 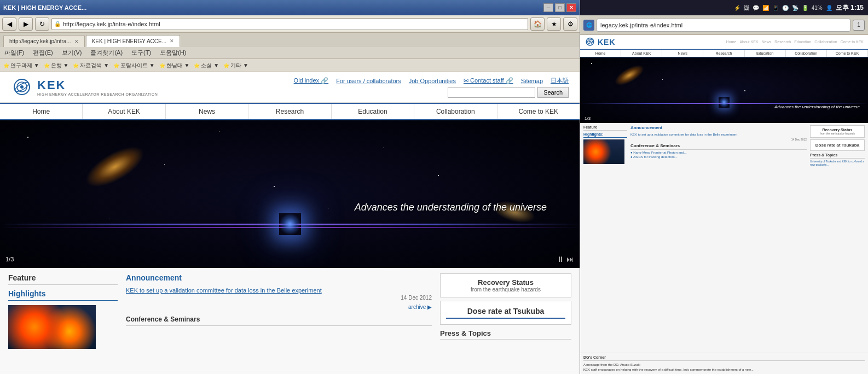 I want to click on mobile-nav-research: Research, so click(x=724, y=54).